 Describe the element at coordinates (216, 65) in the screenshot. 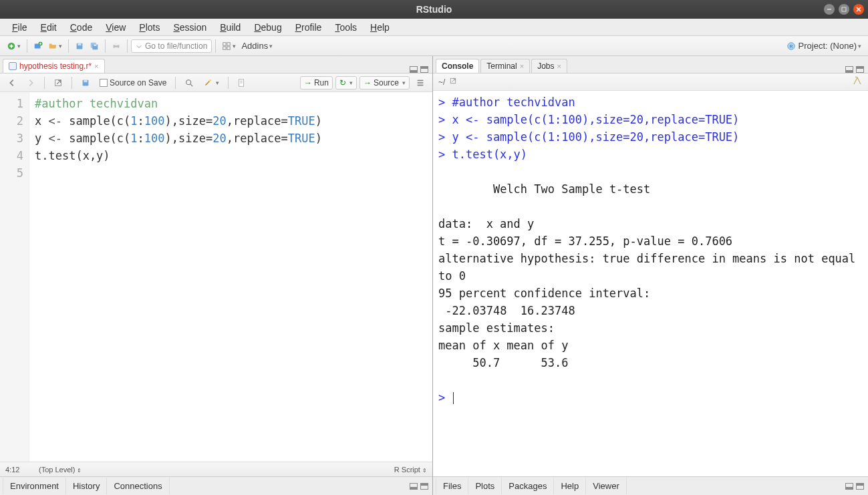

I see `source-tabbar: hypothesis testing.r* ×` at that location.